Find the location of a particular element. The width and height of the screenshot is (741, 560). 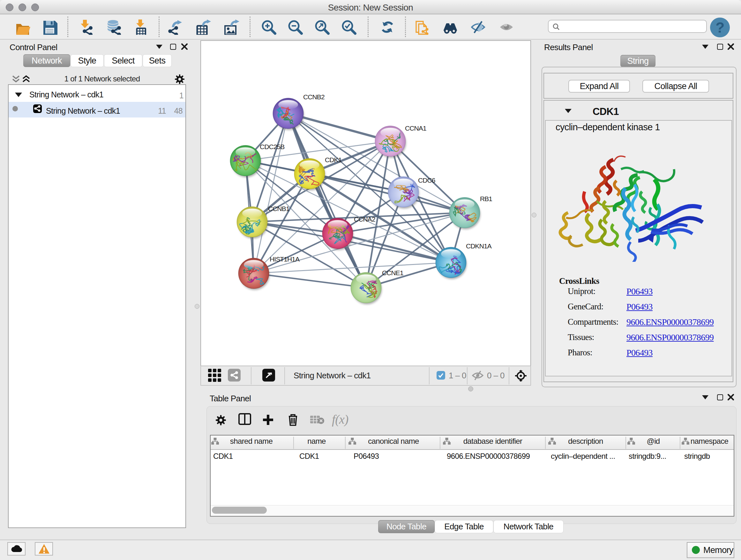

svg-text: CCNB1 is located at coordinates (279, 209).